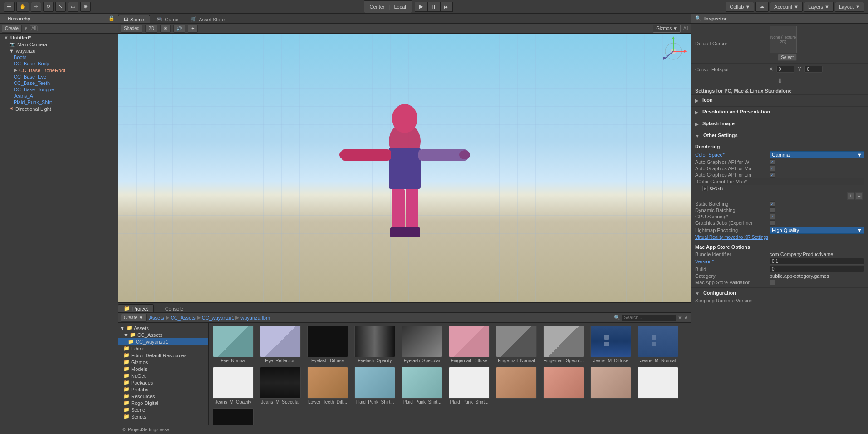 This screenshot has height=434, width=868. Describe the element at coordinates (163, 390) in the screenshot. I see `asset-item-prefabs: 📁 Prefabs` at that location.